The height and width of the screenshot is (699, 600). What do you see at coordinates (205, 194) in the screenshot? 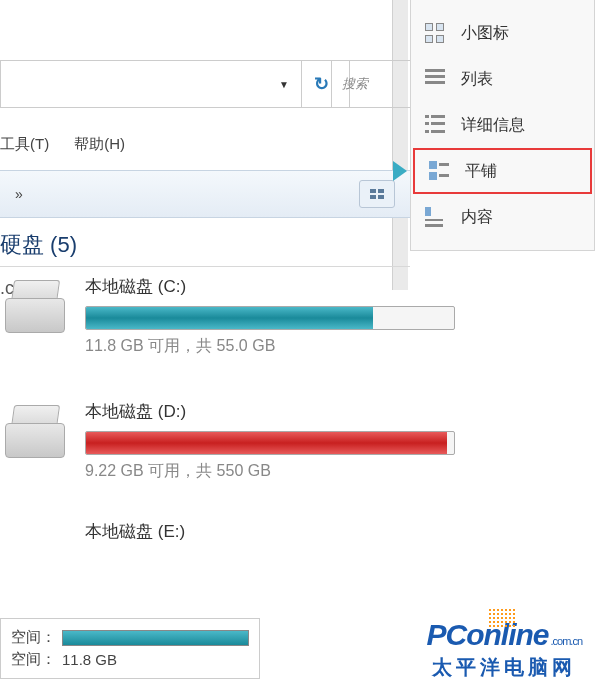
I see `toolbar: »` at bounding box center [205, 194].